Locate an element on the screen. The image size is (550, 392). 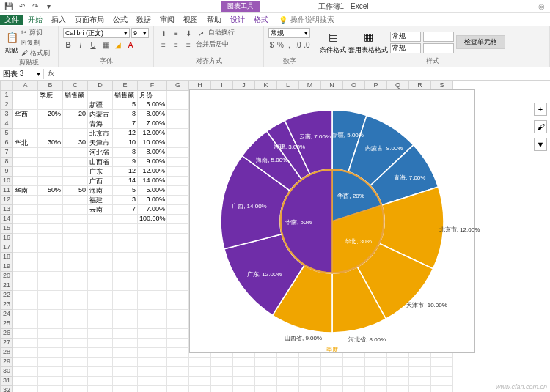
cell: 广东 is located at coordinates (100, 171).